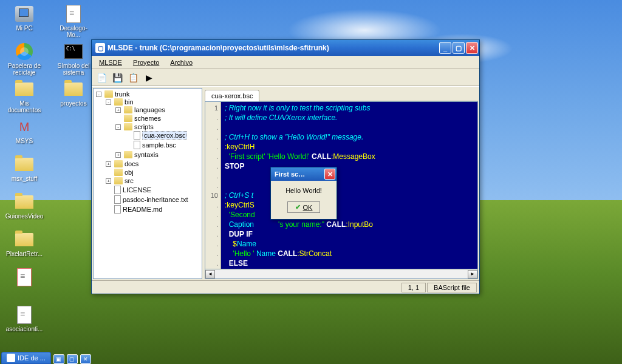  What do you see at coordinates (163, 145) in the screenshot?
I see `tree-node-sample: sample.bsc` at bounding box center [163, 145].